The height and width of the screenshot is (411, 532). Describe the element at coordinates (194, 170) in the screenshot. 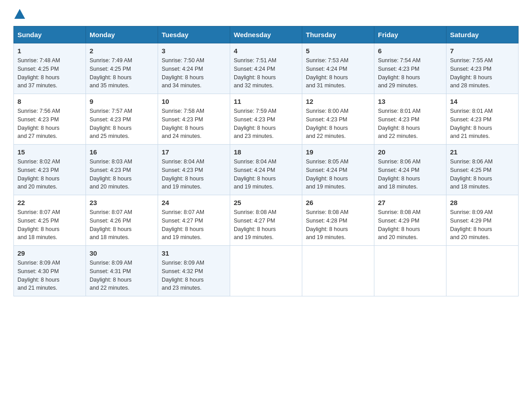

I see `calendar-day-cell: 17 Sunrise: 8:04 AMSunset: 4:23 PMDaylig…` at that location.